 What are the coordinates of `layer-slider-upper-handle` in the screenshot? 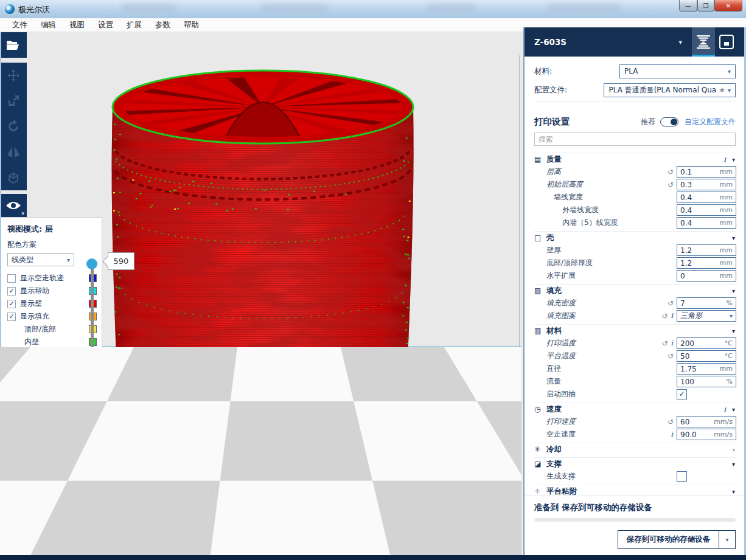 It's located at (92, 264).